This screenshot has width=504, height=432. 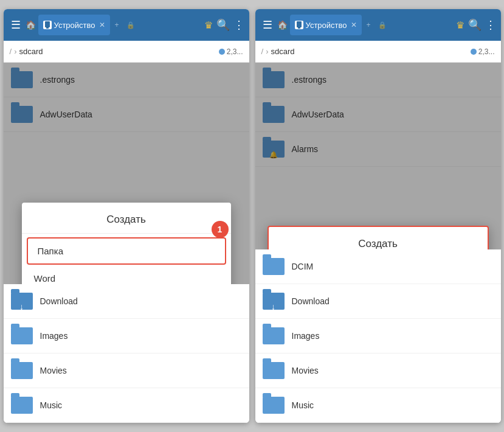 What do you see at coordinates (126, 52) in the screenshot?
I see `left-breadcrumb: / › sdcard 2,3...` at bounding box center [126, 52].